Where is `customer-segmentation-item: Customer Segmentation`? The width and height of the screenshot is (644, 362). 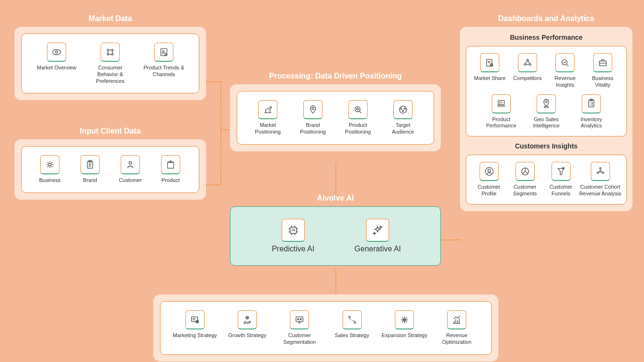 customer-segmentation-item: Customer Segmentation is located at coordinates (299, 328).